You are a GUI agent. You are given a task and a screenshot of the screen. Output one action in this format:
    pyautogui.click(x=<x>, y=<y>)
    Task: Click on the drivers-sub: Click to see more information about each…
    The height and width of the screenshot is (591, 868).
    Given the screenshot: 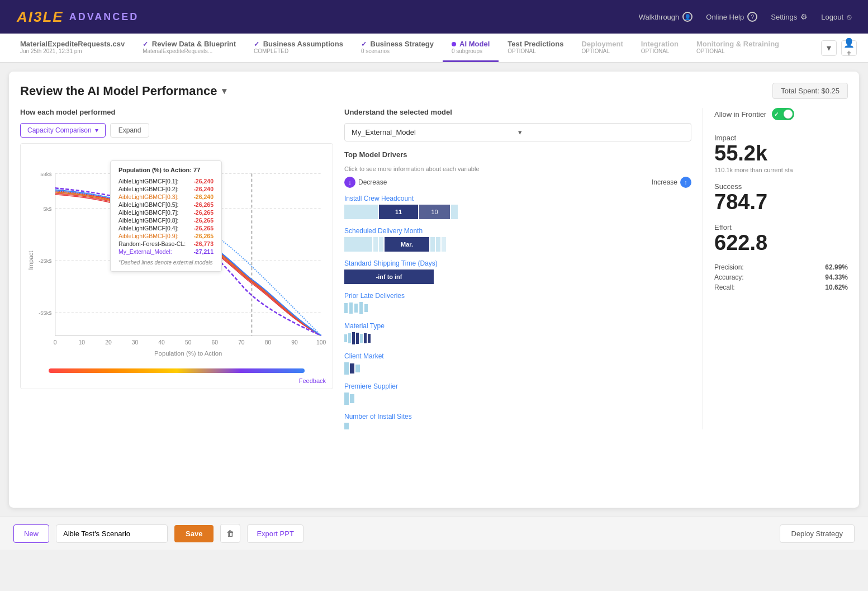 What is the action you would take?
    pyautogui.click(x=518, y=169)
    